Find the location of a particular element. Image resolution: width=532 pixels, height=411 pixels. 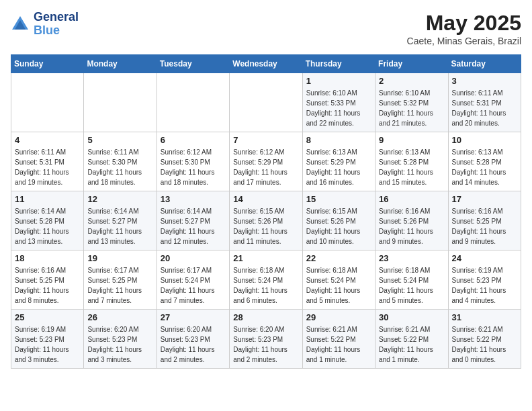

day-info: Sunrise: 6:12 AM Sunset: 5:29 PM Dayligh… is located at coordinates (266, 167).